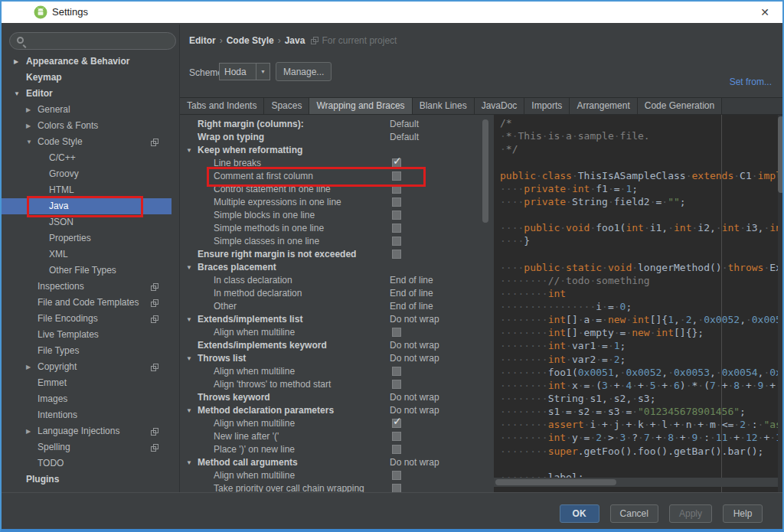 The image size is (784, 532). I want to click on sidebar-item-general: General, so click(87, 110).